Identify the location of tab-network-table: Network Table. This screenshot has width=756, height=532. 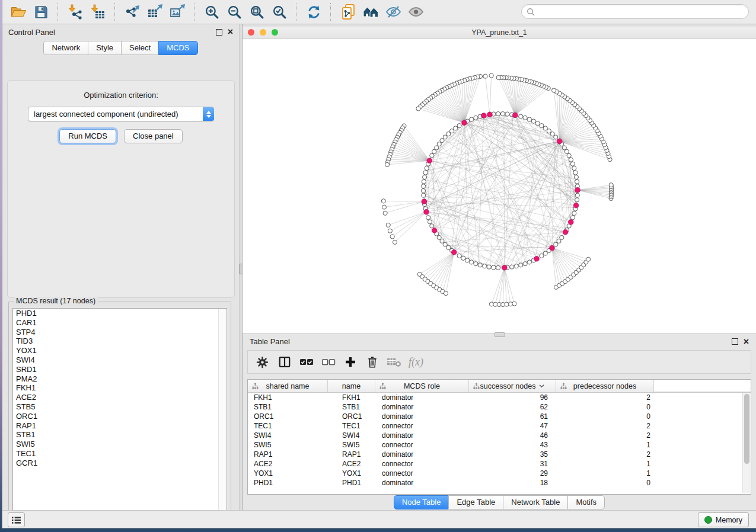
(535, 502).